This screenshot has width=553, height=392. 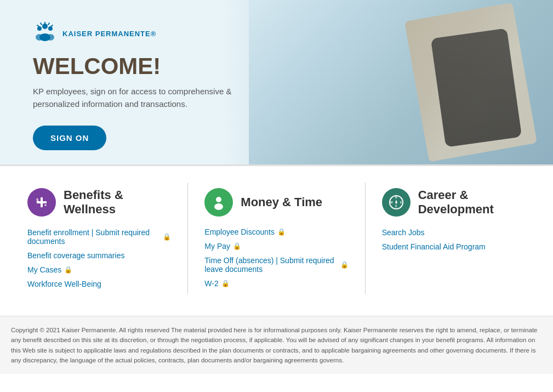 What do you see at coordinates (454, 247) in the screenshot?
I see `student-financial-aid-link: Student Financial Aid Program` at bounding box center [454, 247].